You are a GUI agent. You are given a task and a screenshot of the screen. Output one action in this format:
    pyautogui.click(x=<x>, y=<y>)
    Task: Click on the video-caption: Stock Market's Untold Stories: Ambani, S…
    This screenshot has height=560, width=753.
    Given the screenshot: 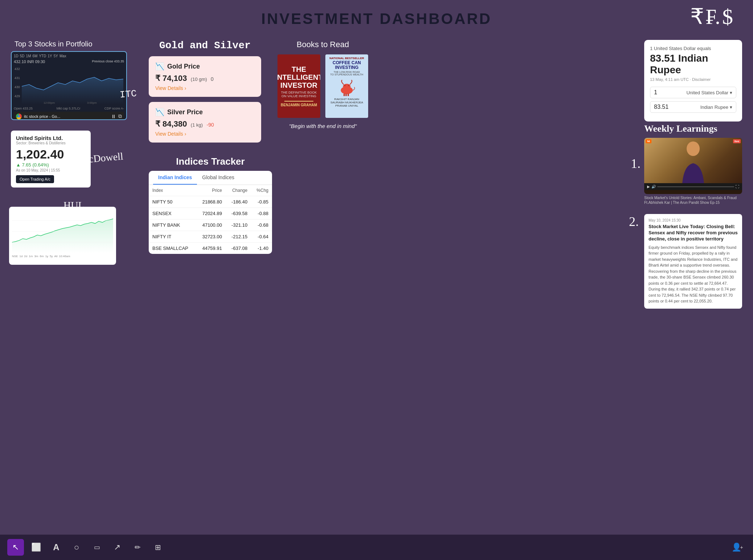 What is the action you would take?
    pyautogui.click(x=693, y=199)
    